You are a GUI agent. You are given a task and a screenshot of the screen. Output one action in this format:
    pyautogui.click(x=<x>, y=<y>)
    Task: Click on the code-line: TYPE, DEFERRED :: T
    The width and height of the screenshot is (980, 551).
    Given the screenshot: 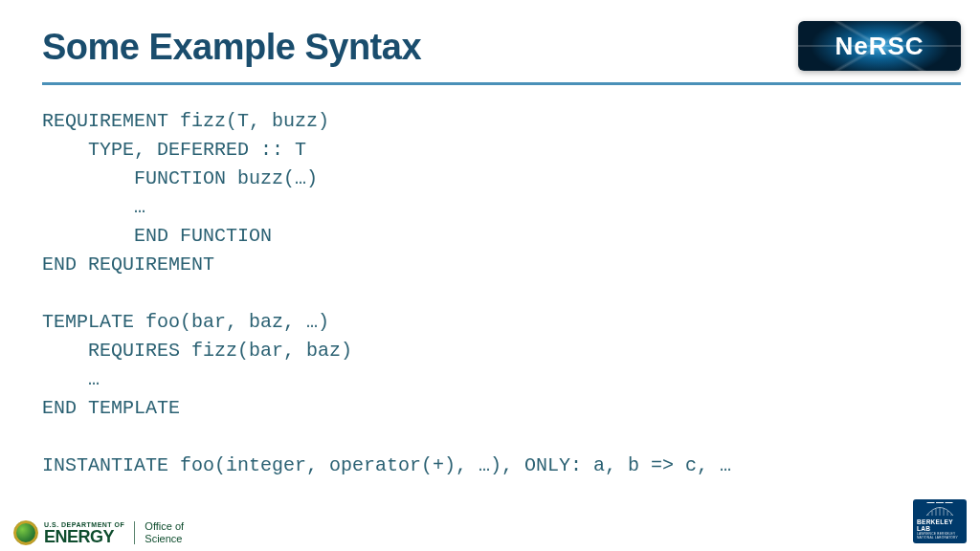 What is the action you would take?
    pyautogui.click(x=174, y=149)
    